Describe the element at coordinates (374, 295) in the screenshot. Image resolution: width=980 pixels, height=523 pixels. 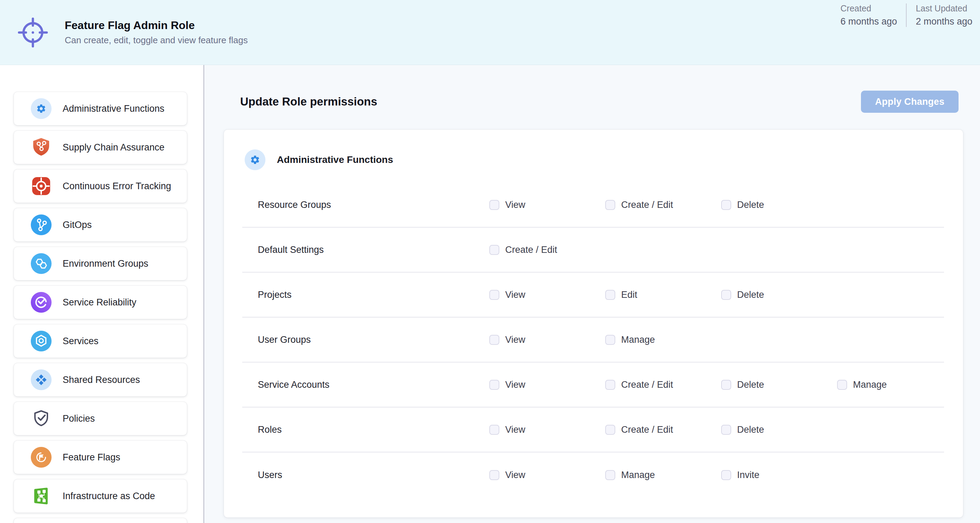
I see `resource-label: Projects` at that location.